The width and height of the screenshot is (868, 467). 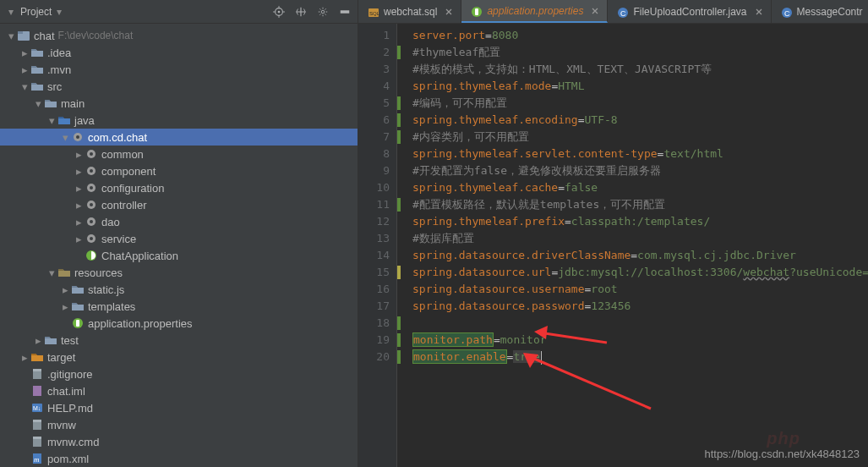 I want to click on code-line: #数据库配置, so click(x=641, y=239).